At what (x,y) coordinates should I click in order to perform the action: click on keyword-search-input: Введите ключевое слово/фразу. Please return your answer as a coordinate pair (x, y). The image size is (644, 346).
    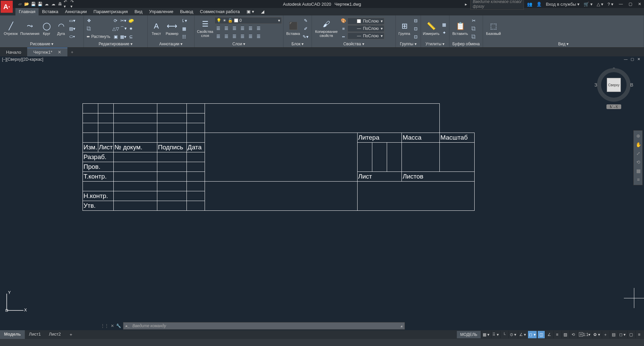
    Looking at the image, I should click on (497, 5).